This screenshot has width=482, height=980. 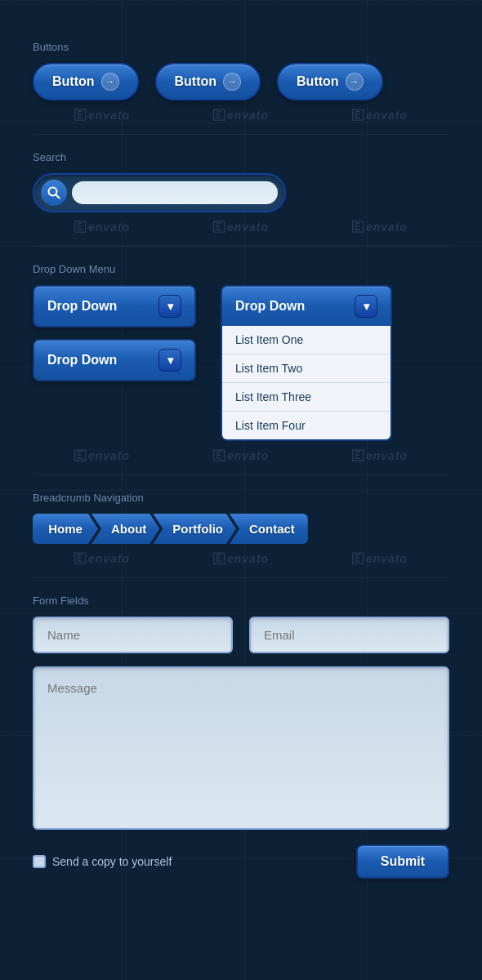 What do you see at coordinates (306, 397) in the screenshot?
I see `list-item-3: List Item Three` at bounding box center [306, 397].